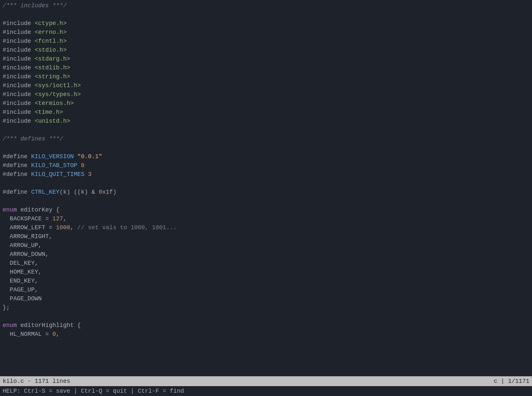 Image resolution: width=532 pixels, height=396 pixels. What do you see at coordinates (266, 255) in the screenshot?
I see `code-line: ARROW_DOWN,` at bounding box center [266, 255].